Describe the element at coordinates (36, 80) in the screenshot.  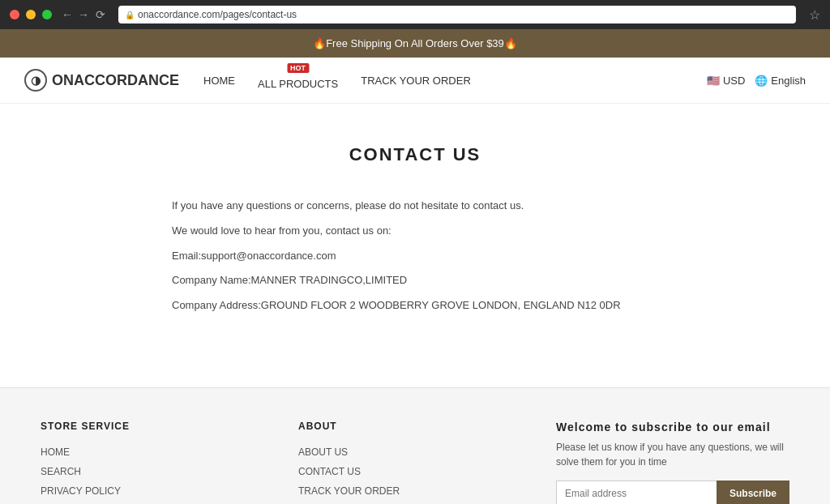
I see `logo-icon: ◑` at that location.